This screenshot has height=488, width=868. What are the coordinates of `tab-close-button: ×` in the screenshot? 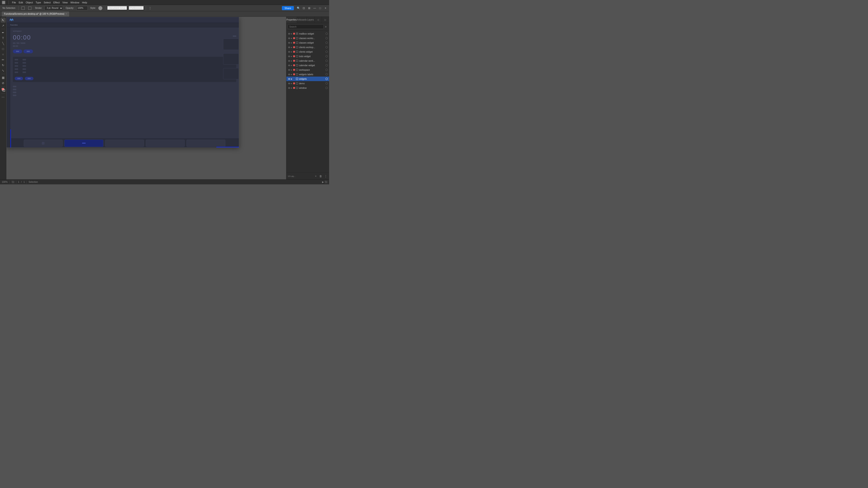 It's located at (66, 14).